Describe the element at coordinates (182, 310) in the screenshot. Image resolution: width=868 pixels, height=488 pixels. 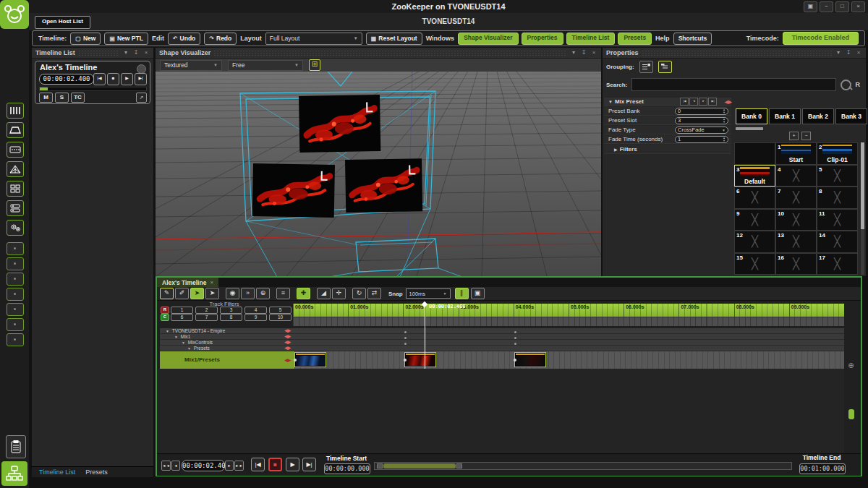
I see `track-filter-button: 1` at that location.